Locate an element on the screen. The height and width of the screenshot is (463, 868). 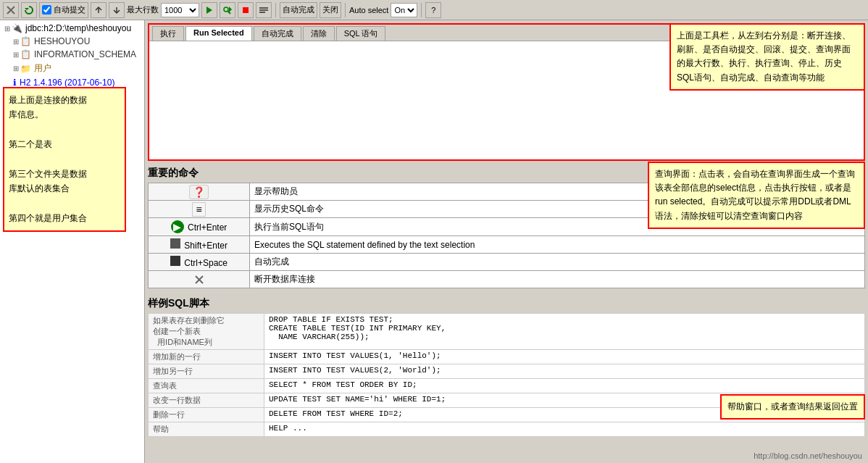
command-key-help: ❓ is located at coordinates (199, 192).